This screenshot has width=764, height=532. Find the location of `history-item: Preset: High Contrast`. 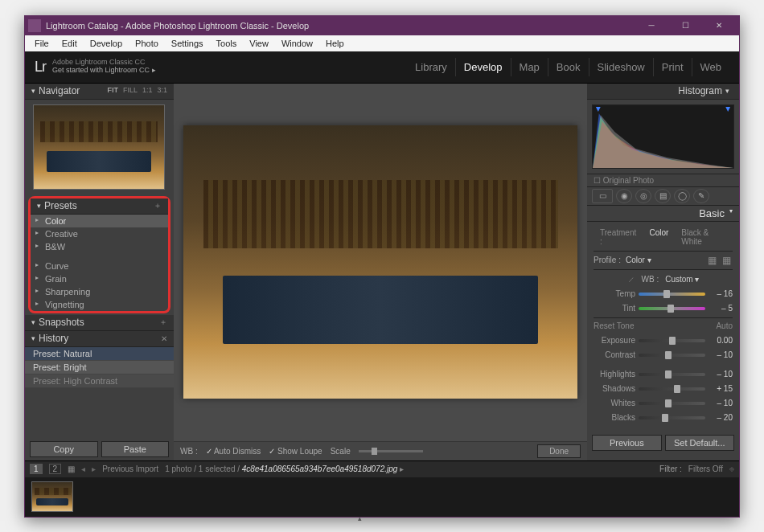

history-item: Preset: High Contrast is located at coordinates (100, 381).